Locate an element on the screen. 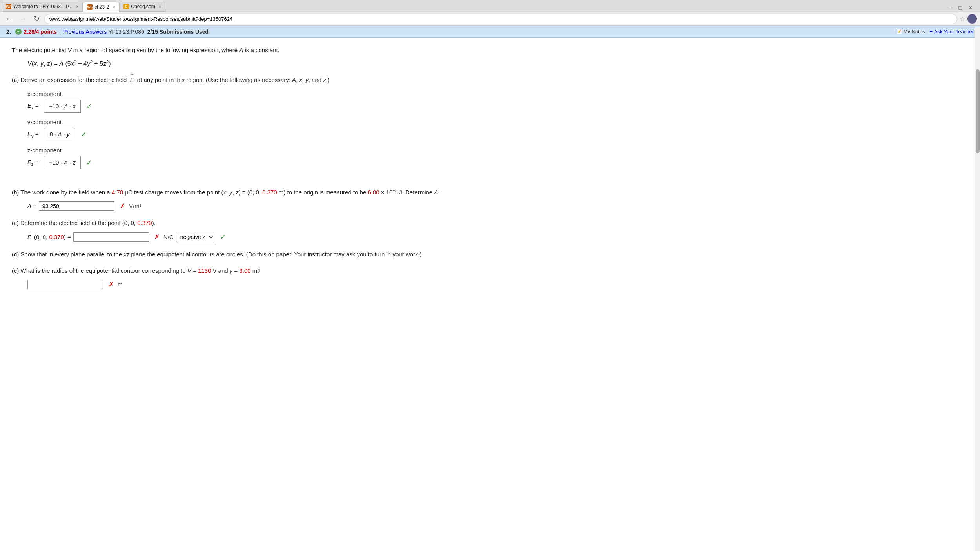  browser-chrome: WA Welcome to PHY 1963 – P... × WA ch23-… is located at coordinates (490, 13).